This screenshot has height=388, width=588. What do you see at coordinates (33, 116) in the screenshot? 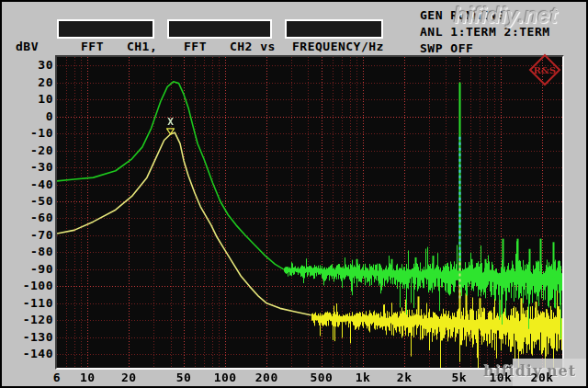
I see `y-tick-label: 0` at bounding box center [33, 116].